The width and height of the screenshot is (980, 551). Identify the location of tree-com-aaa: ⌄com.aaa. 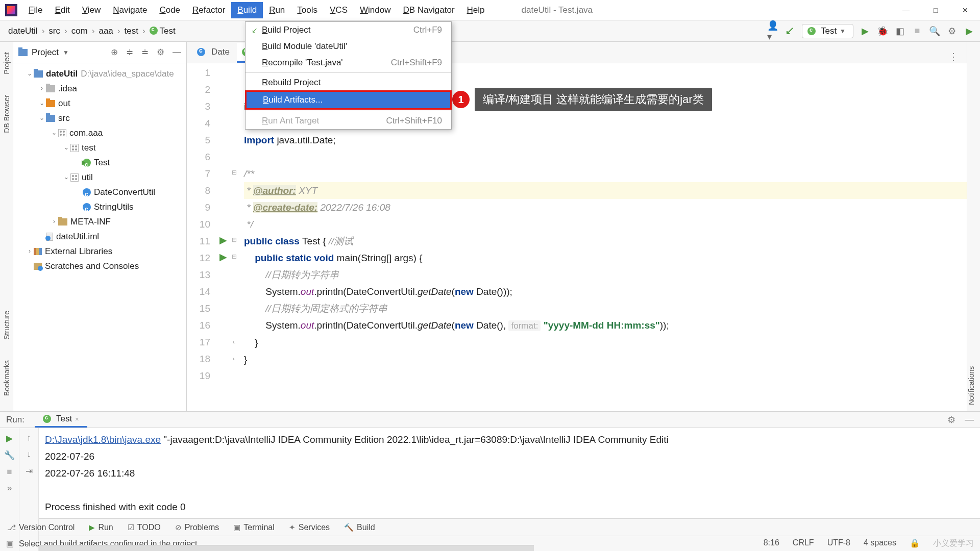
(100, 133).